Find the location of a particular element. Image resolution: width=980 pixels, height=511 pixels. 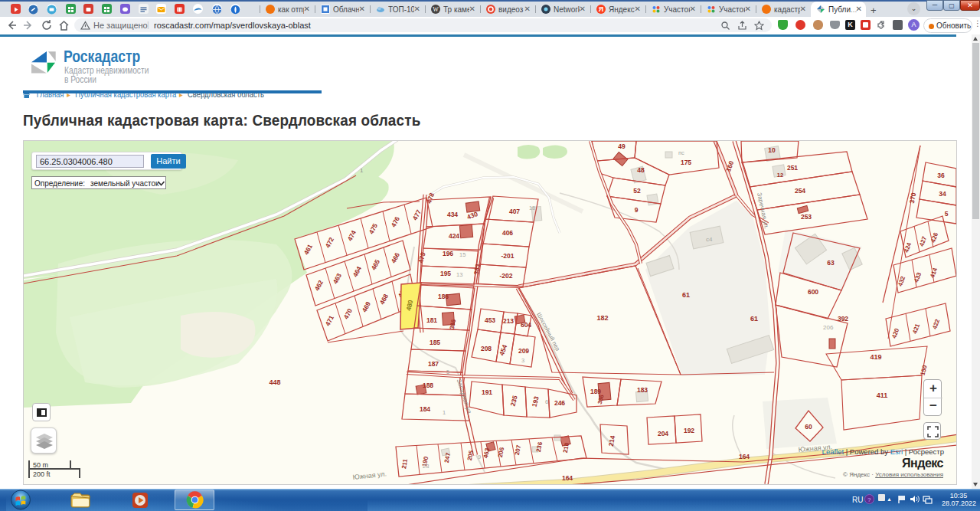

svg-text: 182 is located at coordinates (602, 318).